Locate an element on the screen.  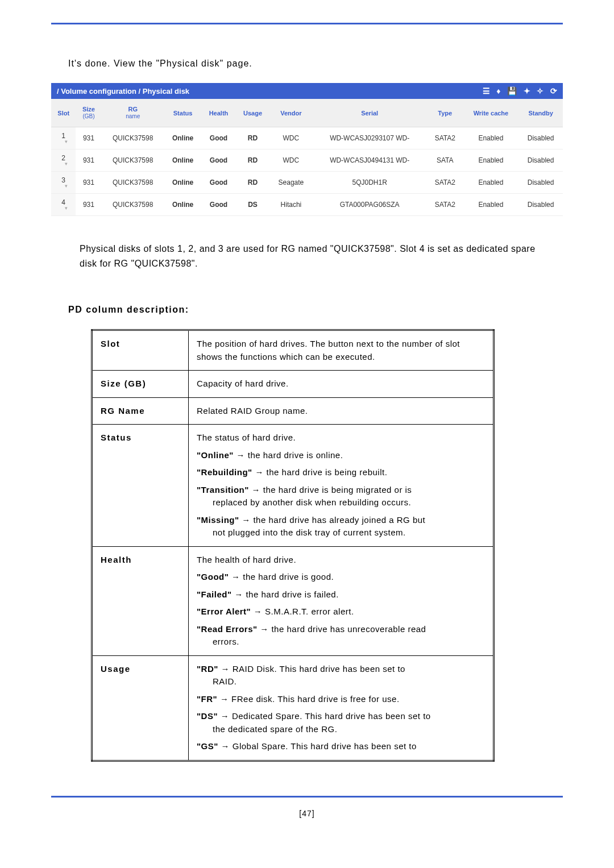
note-text: Physical disks of slots 1, 2, and 3 are … is located at coordinates (313, 256).